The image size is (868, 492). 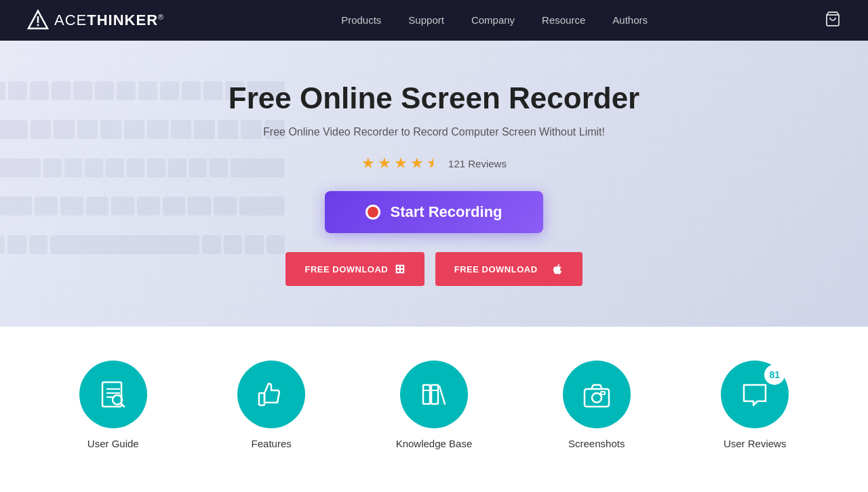 I want to click on rating-row: ★ ★ ★ ★ ★ ★ 121 Reviews, so click(x=434, y=163).